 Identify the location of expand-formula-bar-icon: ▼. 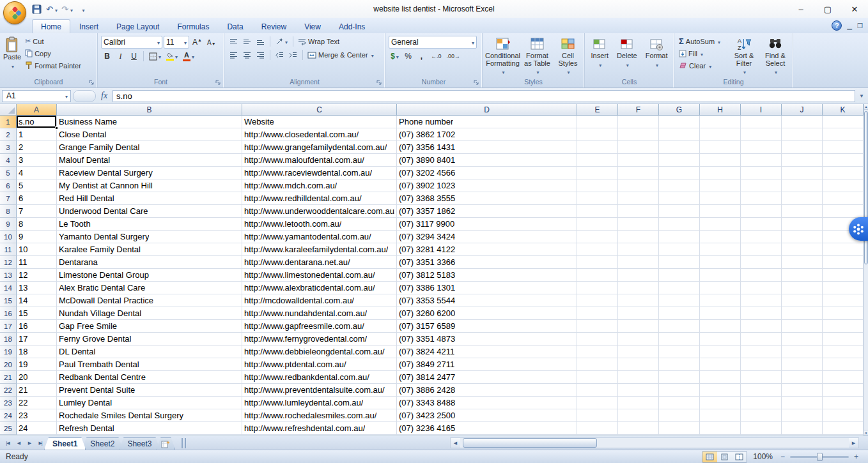
(862, 96).